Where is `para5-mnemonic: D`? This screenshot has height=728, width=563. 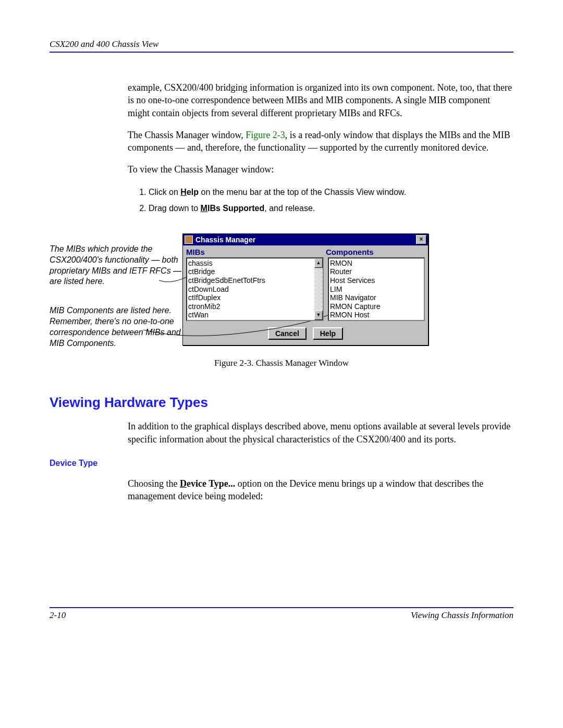
para5-mnemonic: D is located at coordinates (183, 484).